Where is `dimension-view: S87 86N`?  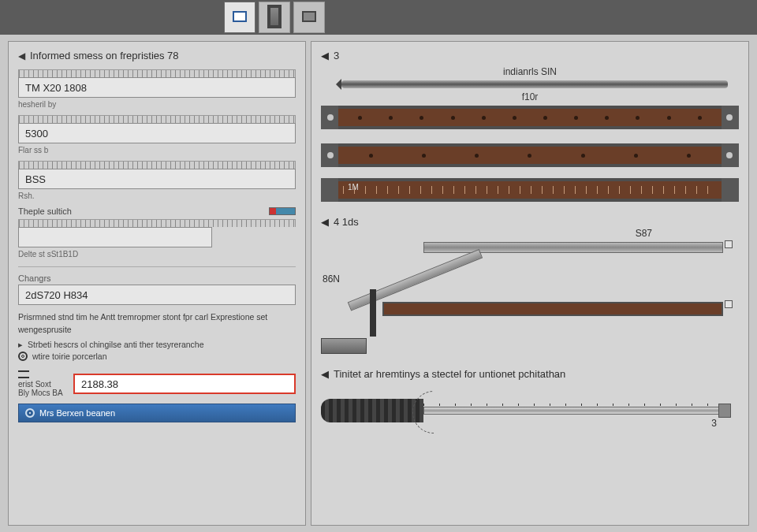
dimension-view: S87 86N is located at coordinates (530, 291).